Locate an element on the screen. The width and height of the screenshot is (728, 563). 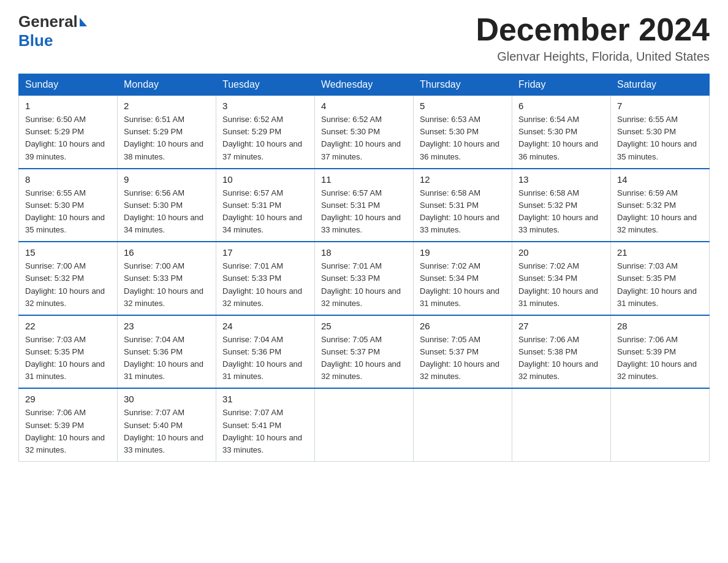
day-number: 12 is located at coordinates (463, 179).